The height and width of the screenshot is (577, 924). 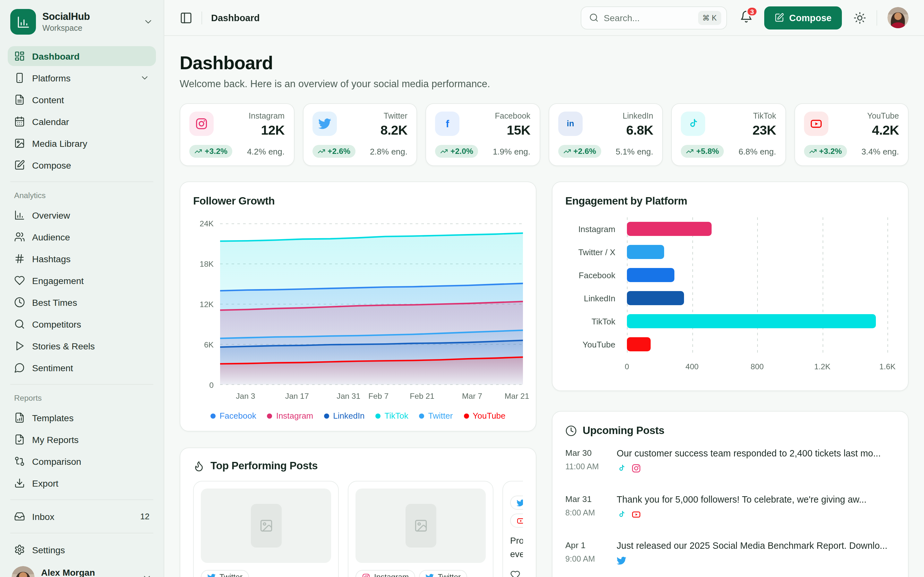 What do you see at coordinates (512, 116) in the screenshot?
I see `stat-platform-name: Facebook` at bounding box center [512, 116].